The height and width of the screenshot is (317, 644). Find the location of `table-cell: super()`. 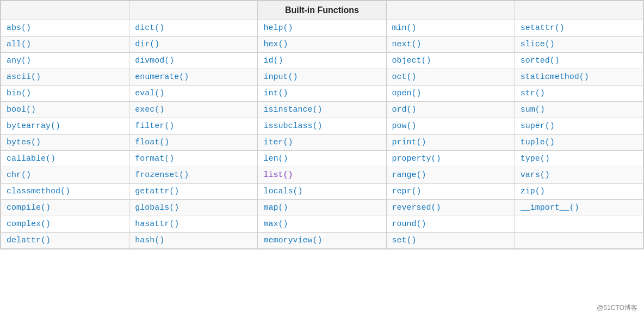

table-cell: super() is located at coordinates (579, 126).